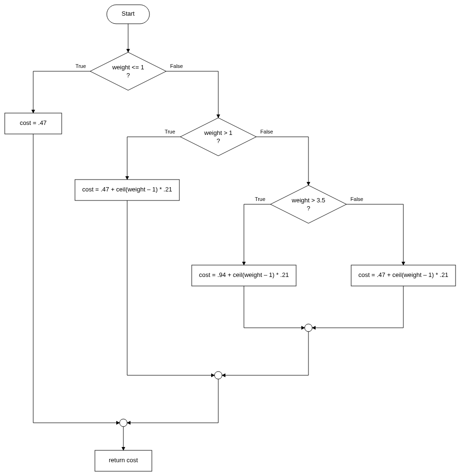  Describe the element at coordinates (244, 276) in the screenshot. I see `process-cost-94-ceil: cost = .94 + ceil(weight – 1) * .21` at that location.